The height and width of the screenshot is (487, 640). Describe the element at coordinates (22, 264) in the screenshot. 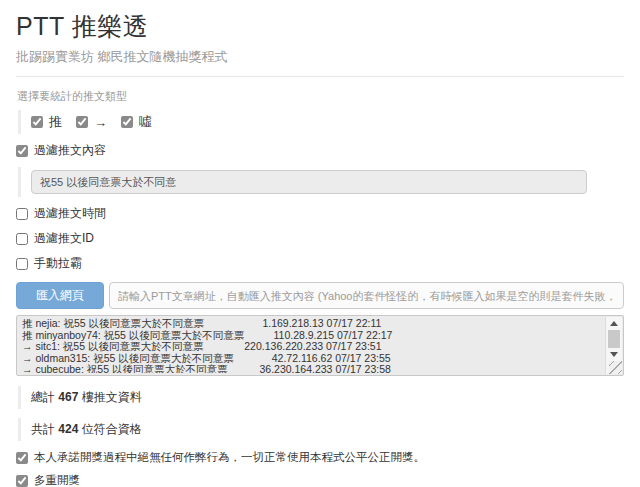

I see `manual-slot-checkbox` at that location.